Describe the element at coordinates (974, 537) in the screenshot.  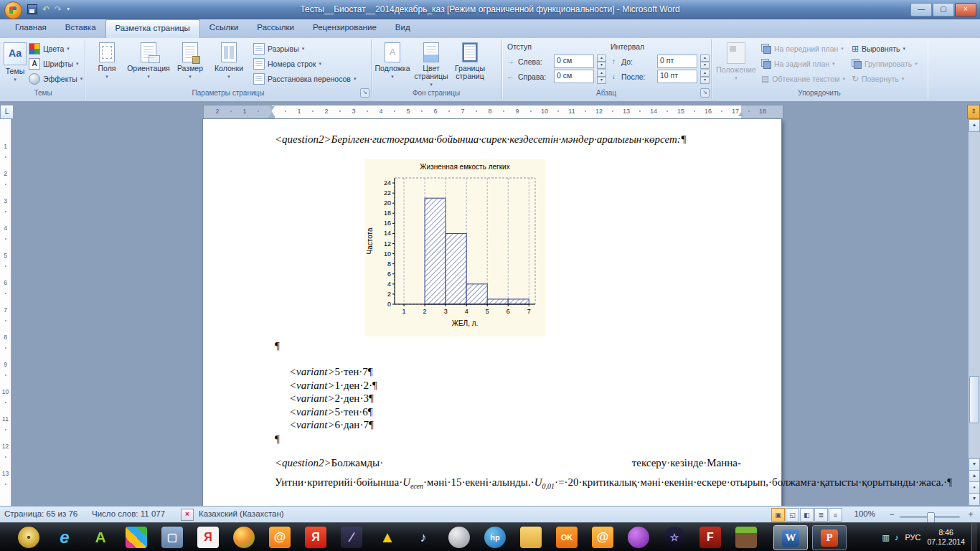
I see `show-desktop-button` at that location.